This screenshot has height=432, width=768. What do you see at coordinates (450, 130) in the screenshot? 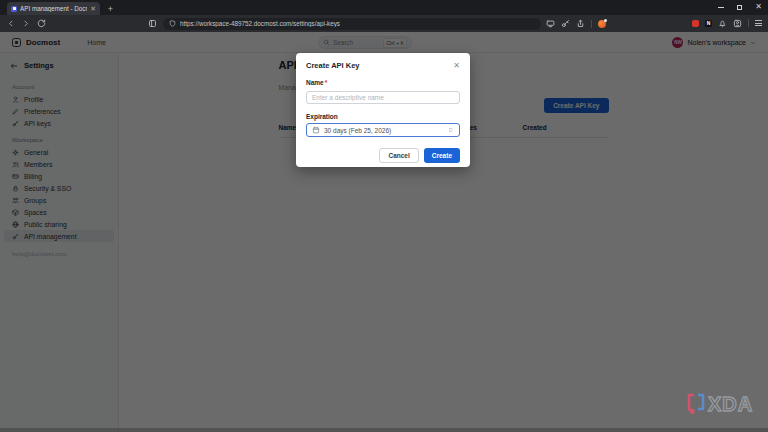
I see `chevron-updown-icon` at bounding box center [450, 130].